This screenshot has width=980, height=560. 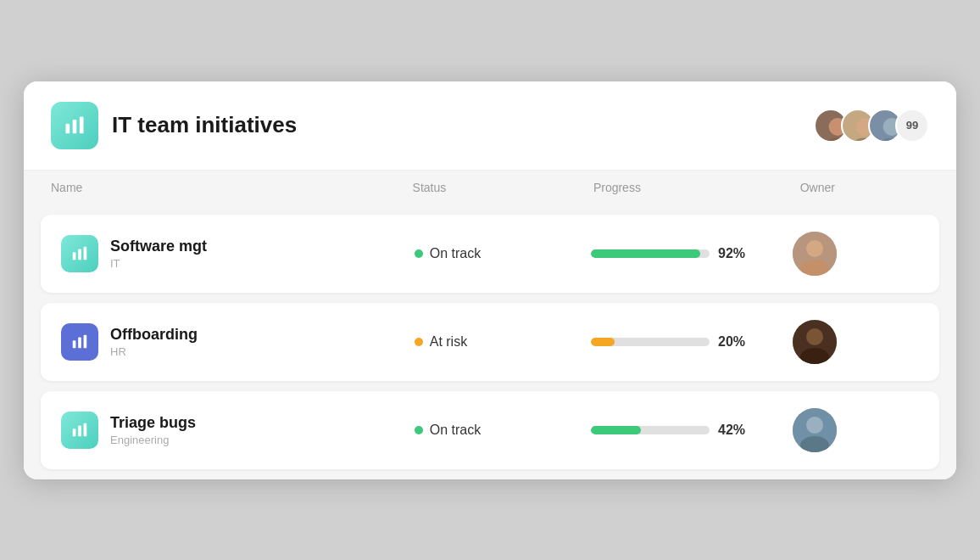 I want to click on table-row: Offboarding HR At risk 20%, so click(x=490, y=342).